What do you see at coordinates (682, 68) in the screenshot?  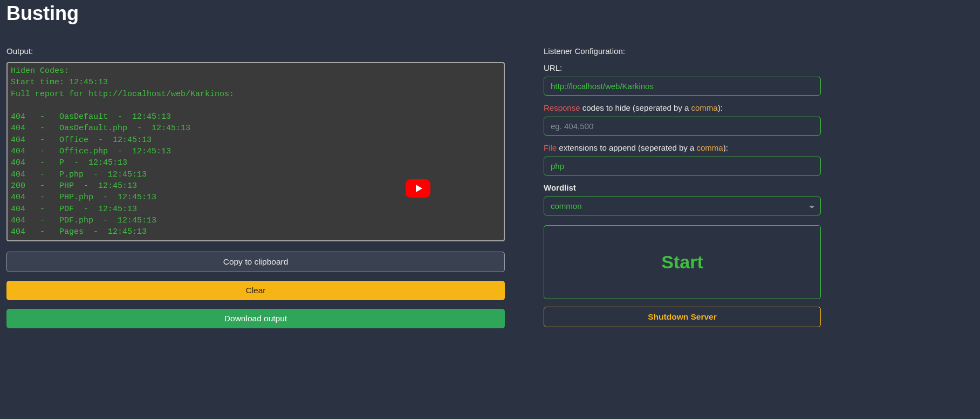 I see `url-label: URL:` at bounding box center [682, 68].